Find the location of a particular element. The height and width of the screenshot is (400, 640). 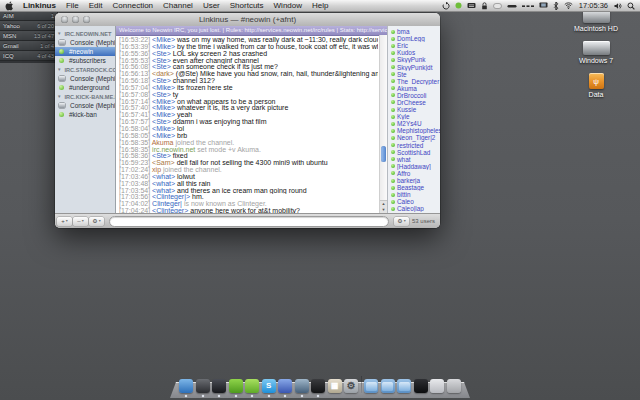

user-item: Ste is located at coordinates (414, 74).